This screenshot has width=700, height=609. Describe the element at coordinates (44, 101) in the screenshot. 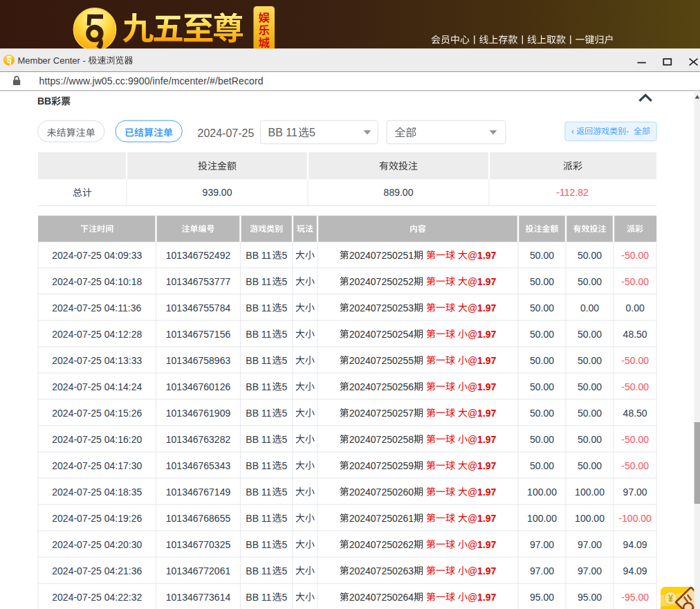

I see `svg-text: BB` at that location.